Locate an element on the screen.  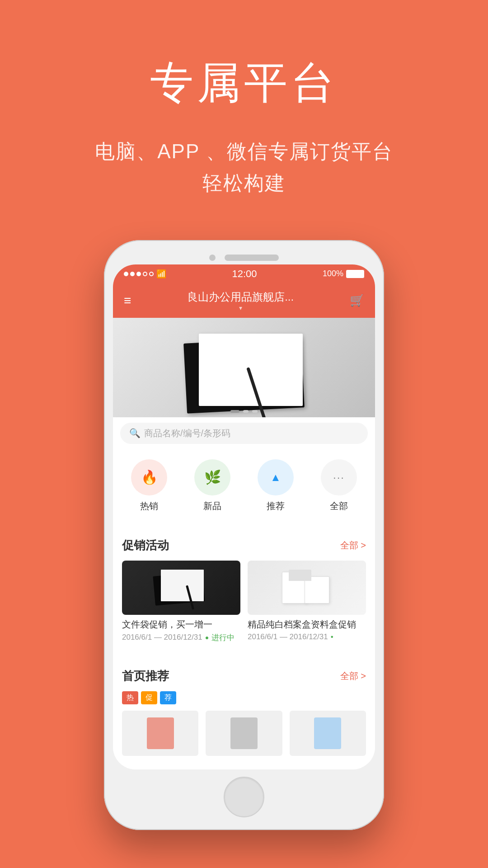
promo-grid: 文件袋促销，买一增一 2016/6/1 — 2016/12/31 ● 进行中 is located at coordinates (244, 606).